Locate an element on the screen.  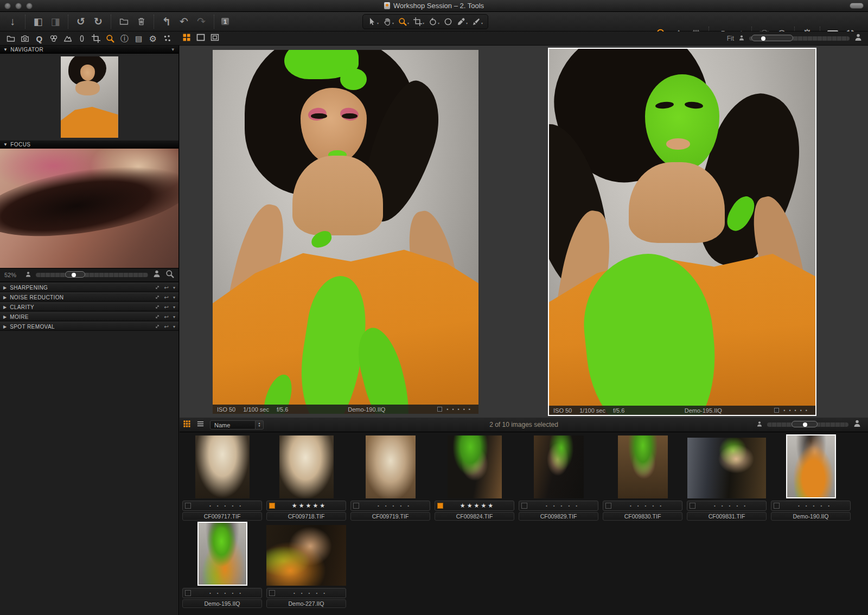
tab-lens-icon is located at coordinates (82, 39).